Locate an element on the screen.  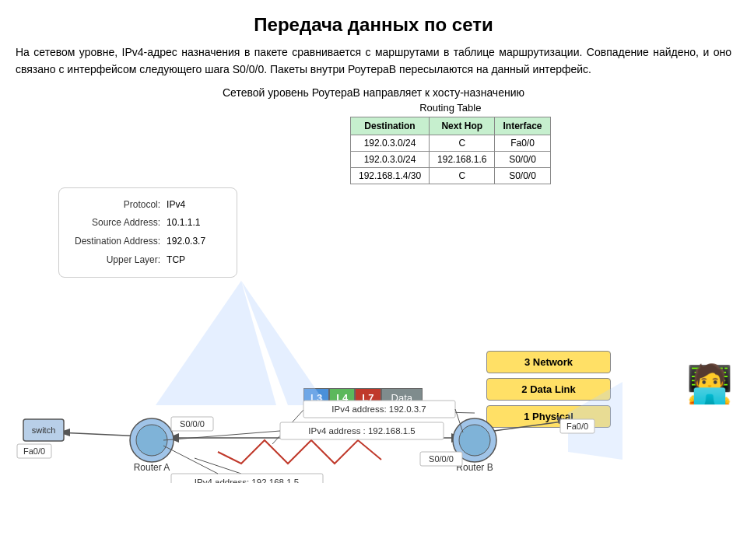
table-row: 192.0.3.0/24CFa0/0 is located at coordinates (451, 143).